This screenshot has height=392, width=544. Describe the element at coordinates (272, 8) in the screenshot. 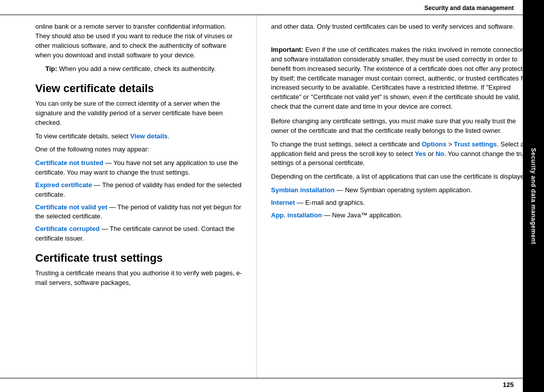

I see `page-header: Security and data management` at that location.